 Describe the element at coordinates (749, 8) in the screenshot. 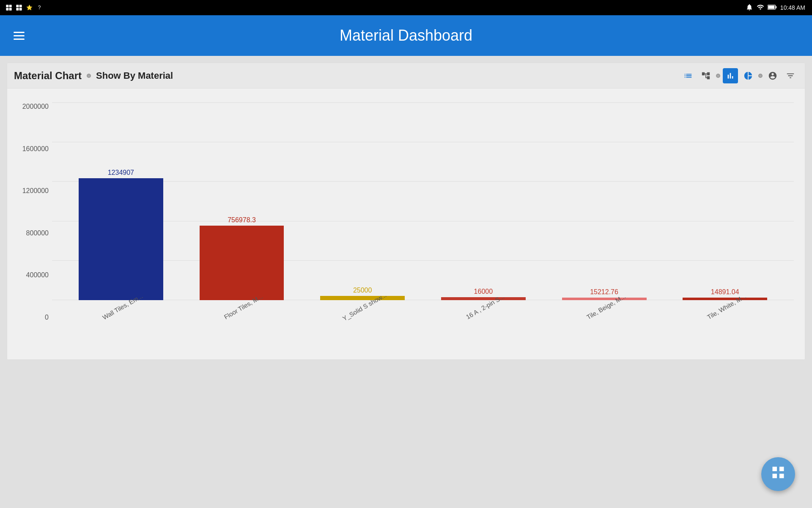

I see `notification-icon` at that location.